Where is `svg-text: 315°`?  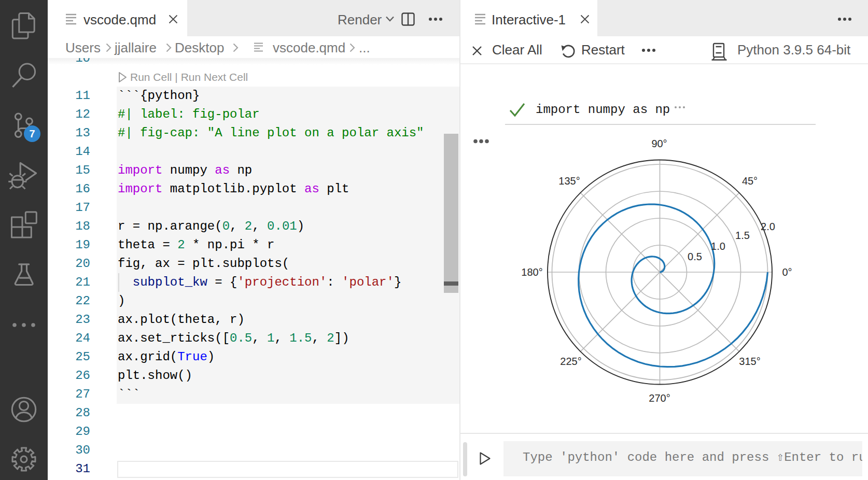 svg-text: 315° is located at coordinates (750, 361).